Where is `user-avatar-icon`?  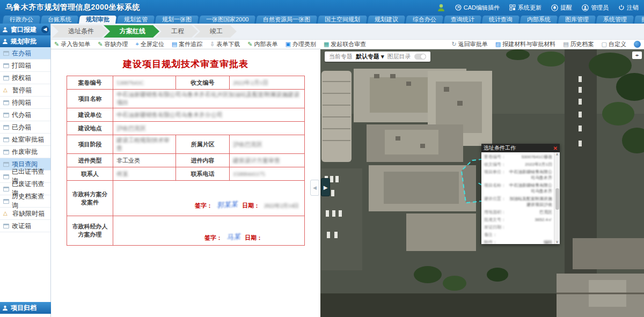
user-avatar-icon is located at coordinates (441, 8).